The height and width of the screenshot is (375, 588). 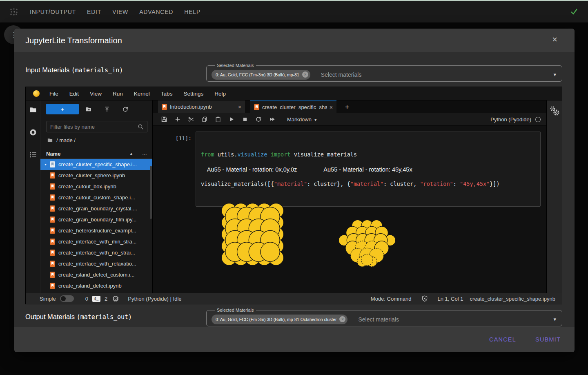 I want to click on tab-create-cluster-specific-shape: create_cluster_specific_sha ×, so click(x=293, y=107).